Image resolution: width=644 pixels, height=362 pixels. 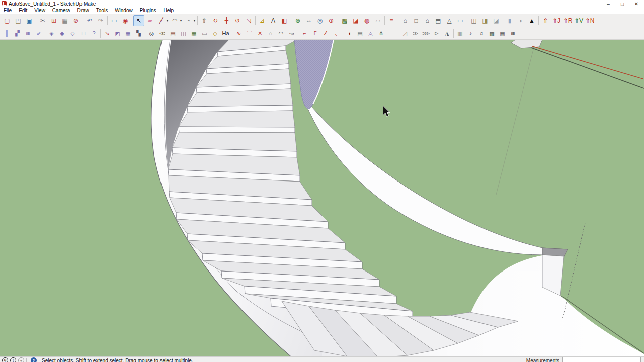 I want to click on photo-match-icon: ◪, so click(x=356, y=21).